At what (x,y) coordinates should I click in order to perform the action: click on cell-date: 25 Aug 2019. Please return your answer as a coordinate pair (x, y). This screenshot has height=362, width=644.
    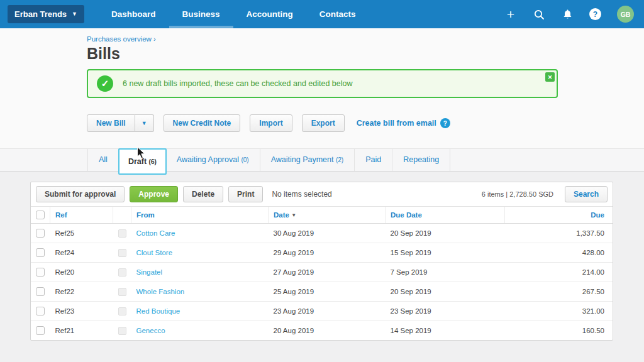
    Looking at the image, I should click on (327, 292).